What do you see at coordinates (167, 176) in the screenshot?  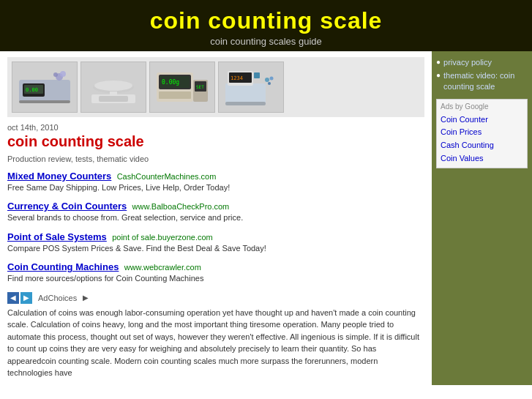 I see `ad-url-1: CashCounterMachines.com` at bounding box center [167, 176].